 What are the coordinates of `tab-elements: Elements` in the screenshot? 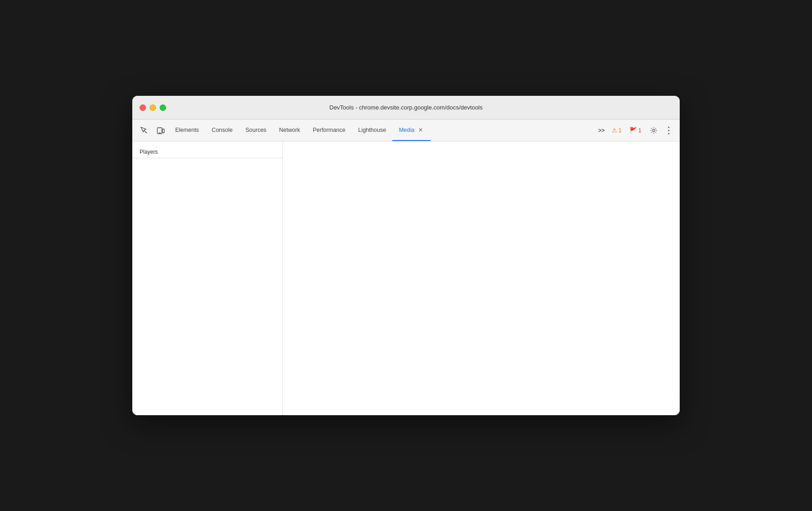 It's located at (187, 130).